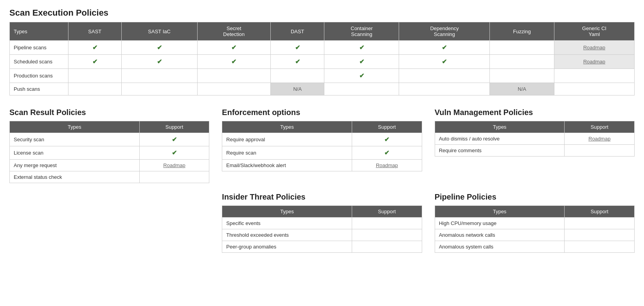 The width and height of the screenshot is (644, 306). I want to click on row-type: Email/Slack/webhook alert, so click(287, 166).